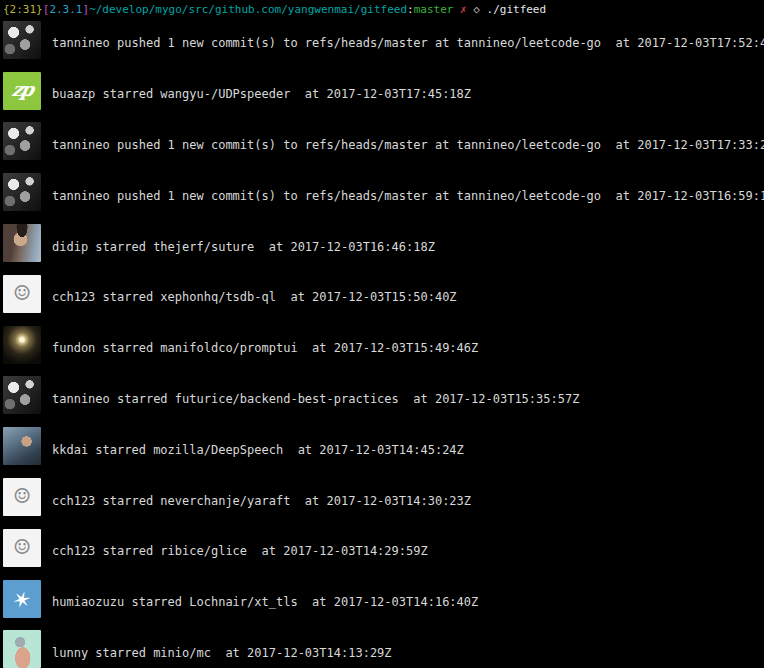 The width and height of the screenshot is (764, 668). What do you see at coordinates (382, 400) in the screenshot?
I see `feed-row: tannineo starred futurice/backend-best-p…` at bounding box center [382, 400].